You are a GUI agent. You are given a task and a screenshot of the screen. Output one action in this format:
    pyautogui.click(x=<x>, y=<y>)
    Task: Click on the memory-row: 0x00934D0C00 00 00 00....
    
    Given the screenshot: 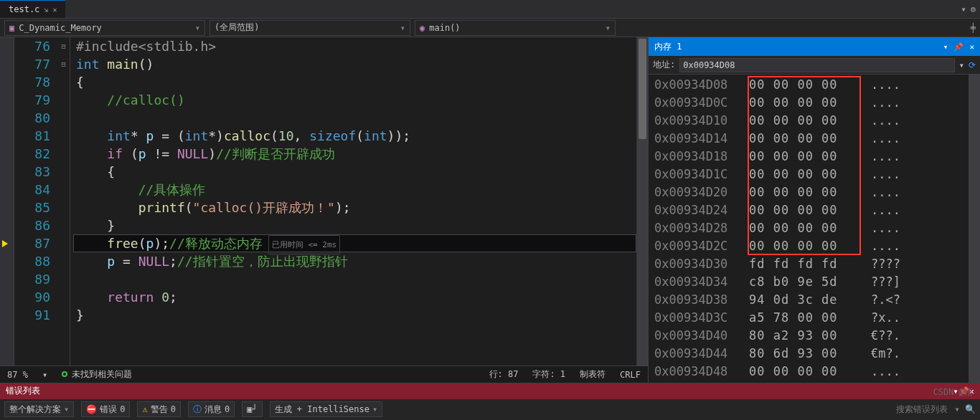 What is the action you would take?
    pyautogui.click(x=817, y=103)
    